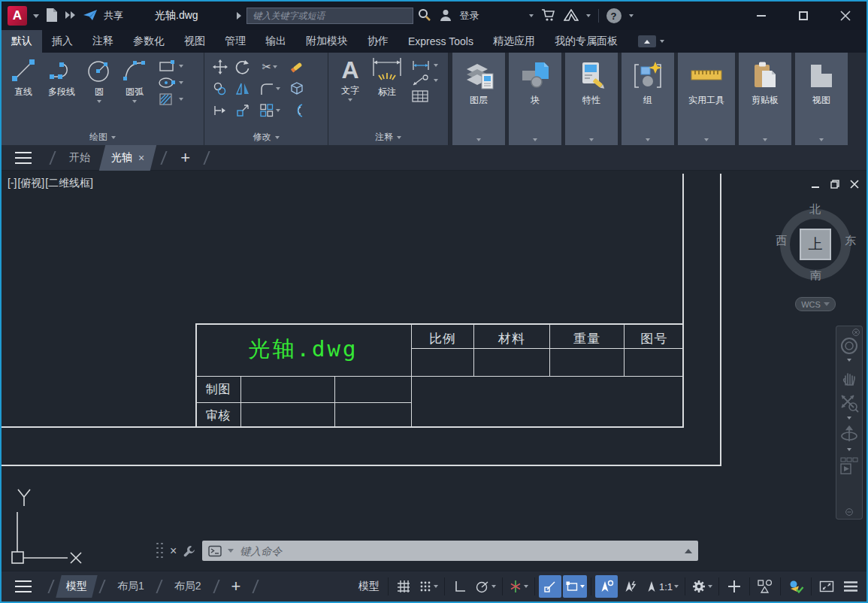 The height and width of the screenshot is (603, 868). Describe the element at coordinates (765, 586) in the screenshot. I see `isolate-objects-button` at that location.